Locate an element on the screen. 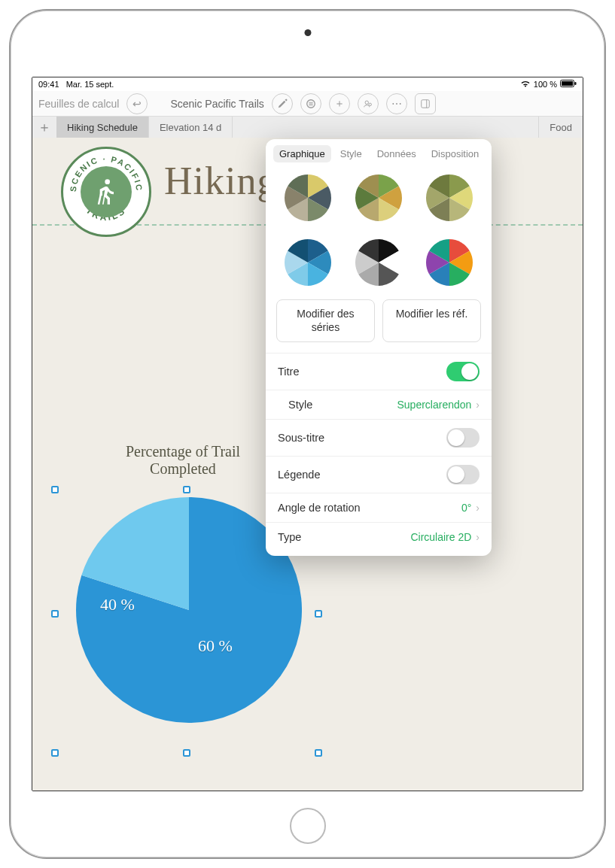  popover-tab-donnees: Données is located at coordinates (397, 153).